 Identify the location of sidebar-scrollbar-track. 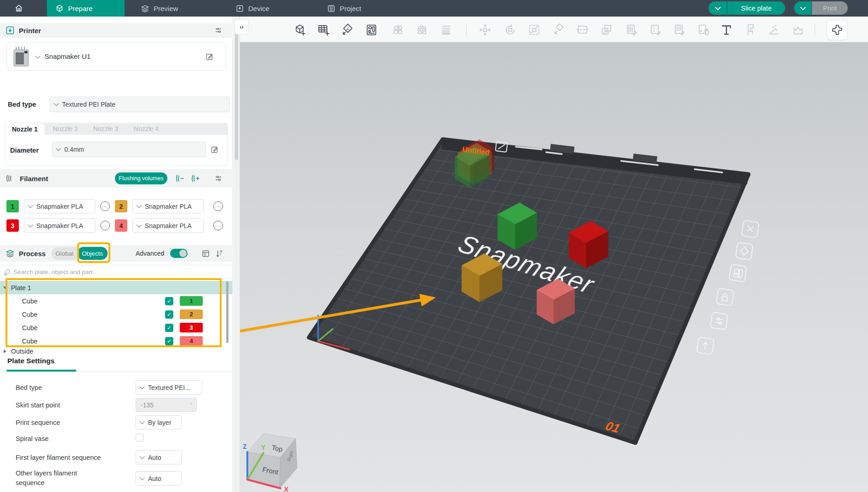
(236, 254).